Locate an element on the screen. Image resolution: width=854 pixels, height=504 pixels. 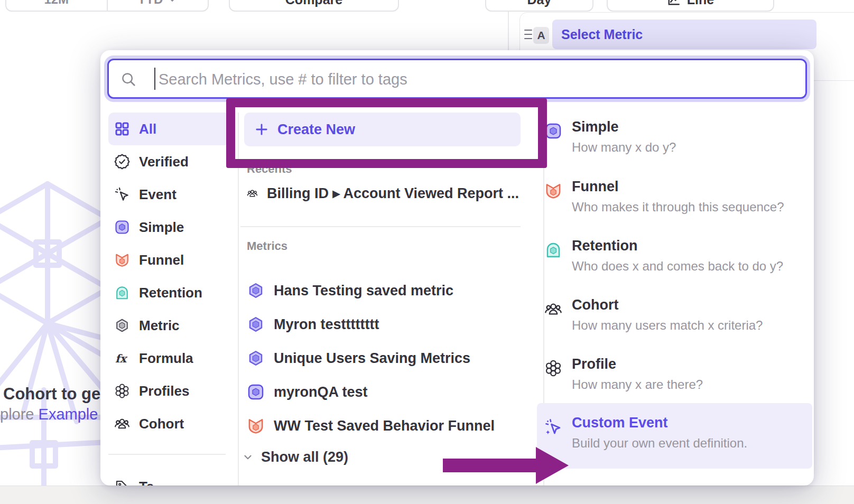
saved-metric-item-unique-users-saving-metrics: Unique Users Saving Metrics is located at coordinates (383, 358).